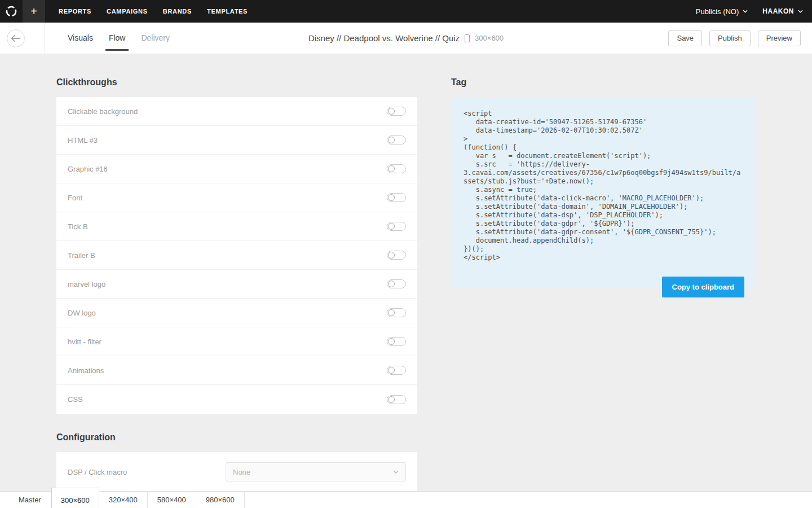 Image resolution: width=812 pixels, height=508 pixels. Describe the element at coordinates (76, 400) in the screenshot. I see `clickthrough-label: CSS` at that location.